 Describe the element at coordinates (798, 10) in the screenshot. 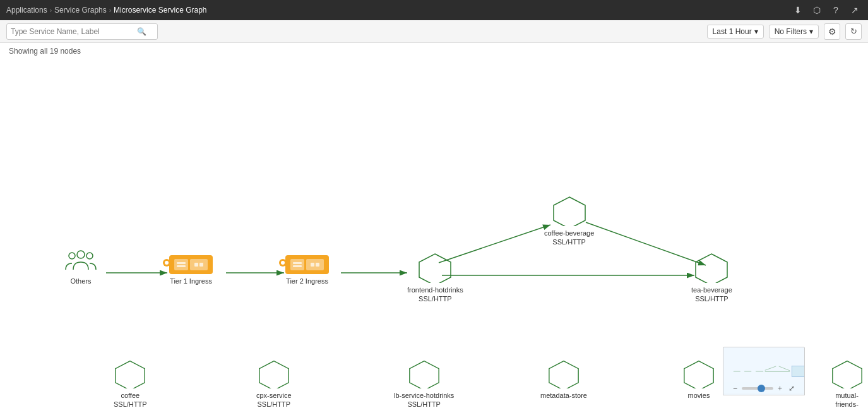

I see `download-icon: ⬇` at that location.